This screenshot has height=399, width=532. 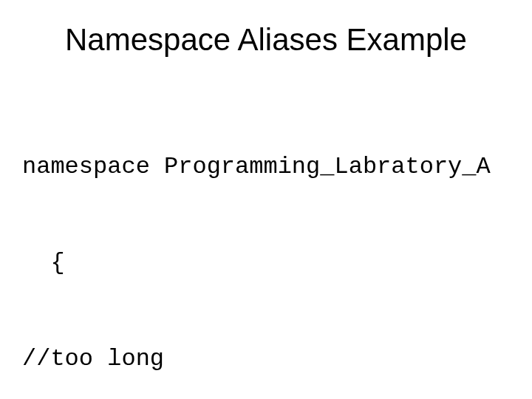 What do you see at coordinates (266, 40) in the screenshot?
I see `slide-title: Namespace Aliases Example` at bounding box center [266, 40].